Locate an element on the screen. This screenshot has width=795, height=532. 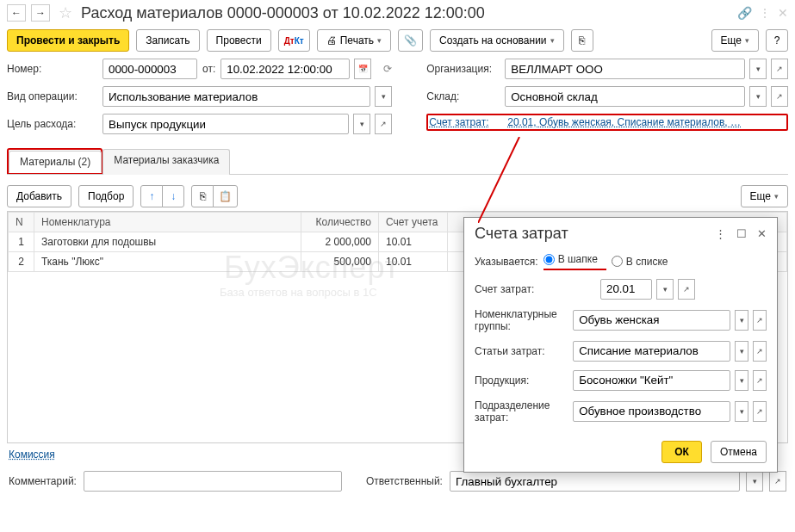
popup-division-label: Подразделение затрат: is located at coordinates (521, 411).